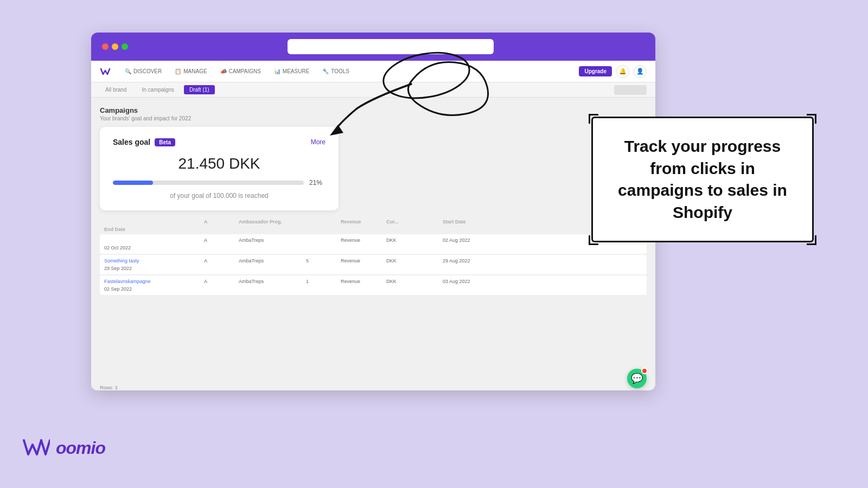  Describe the element at coordinates (105, 47) in the screenshot. I see `close-button` at that location.